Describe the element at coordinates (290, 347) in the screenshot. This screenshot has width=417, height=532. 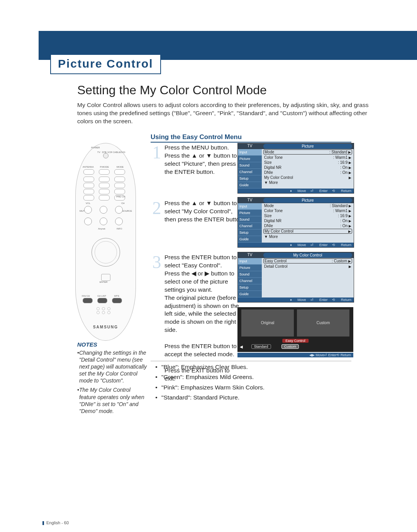
I see `preview-opt-right: Custom` at that location.